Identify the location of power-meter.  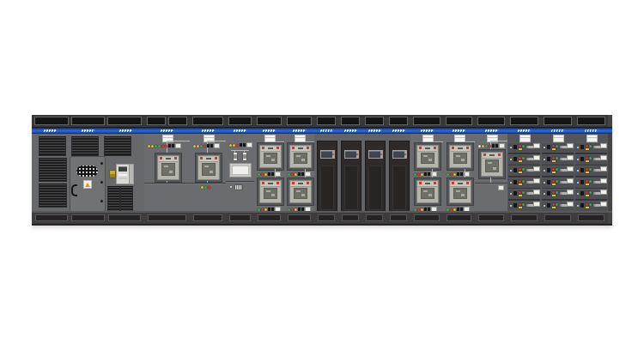
(125, 174).